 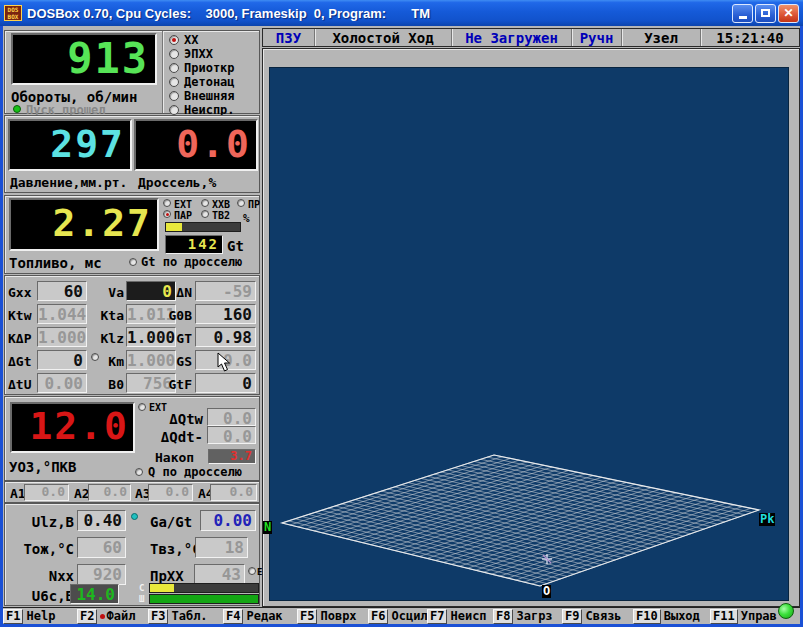 I want to click on gt-value: 142, so click(x=194, y=244).